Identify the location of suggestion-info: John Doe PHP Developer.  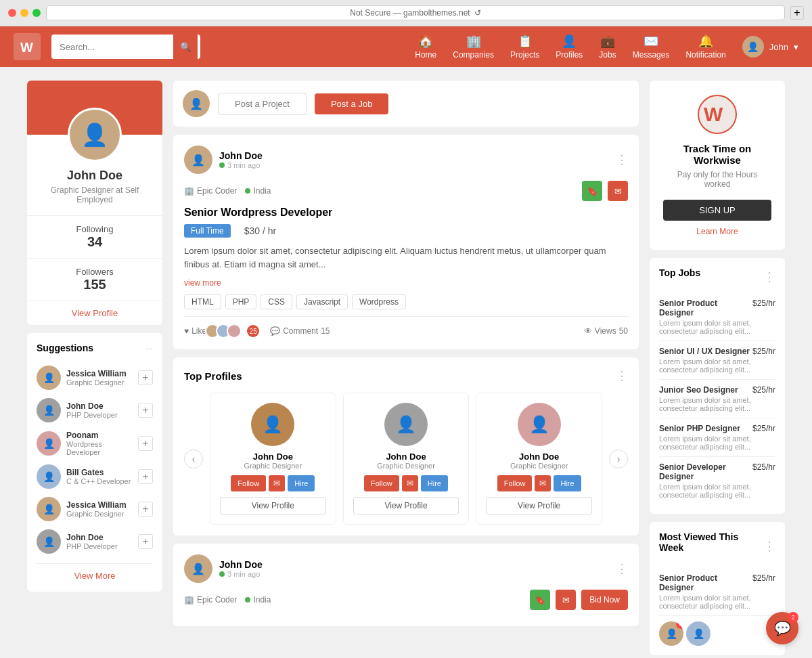
(99, 410).